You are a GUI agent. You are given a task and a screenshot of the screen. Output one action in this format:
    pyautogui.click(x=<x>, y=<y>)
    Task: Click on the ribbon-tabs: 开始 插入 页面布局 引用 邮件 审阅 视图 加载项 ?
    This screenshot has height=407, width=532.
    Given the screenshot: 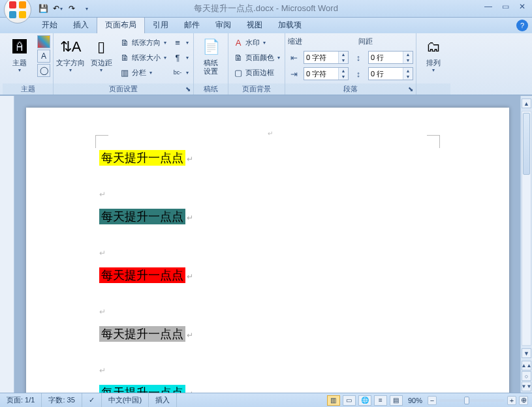 What is the action you would take?
    pyautogui.click(x=266, y=25)
    